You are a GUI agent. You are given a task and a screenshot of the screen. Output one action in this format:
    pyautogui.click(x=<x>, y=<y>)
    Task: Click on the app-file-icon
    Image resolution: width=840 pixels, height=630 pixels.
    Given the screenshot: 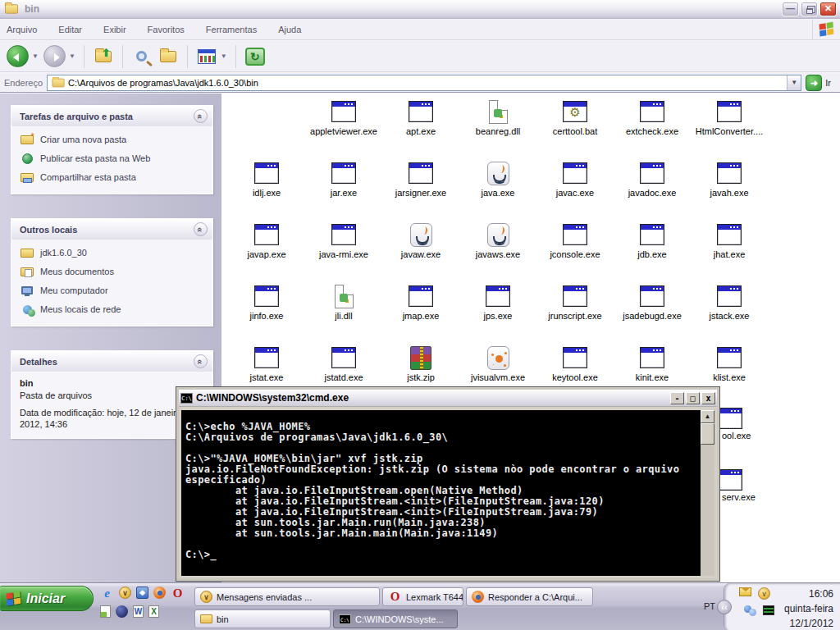 What is the action you would take?
    pyautogui.click(x=575, y=235)
    